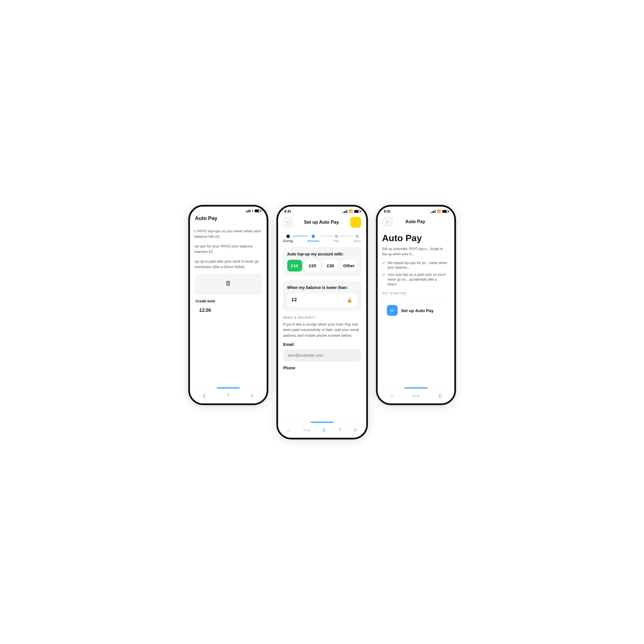  Describe the element at coordinates (313, 236) in the screenshot. I see `step-dot-amount` at that location.